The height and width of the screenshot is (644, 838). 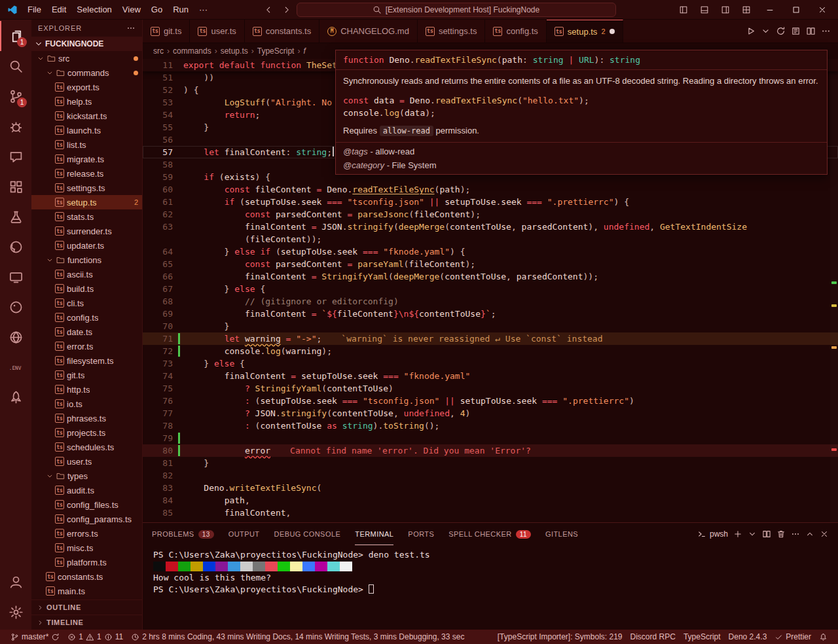 What do you see at coordinates (59, 9) in the screenshot?
I see `menu-edit: Edit` at bounding box center [59, 9].